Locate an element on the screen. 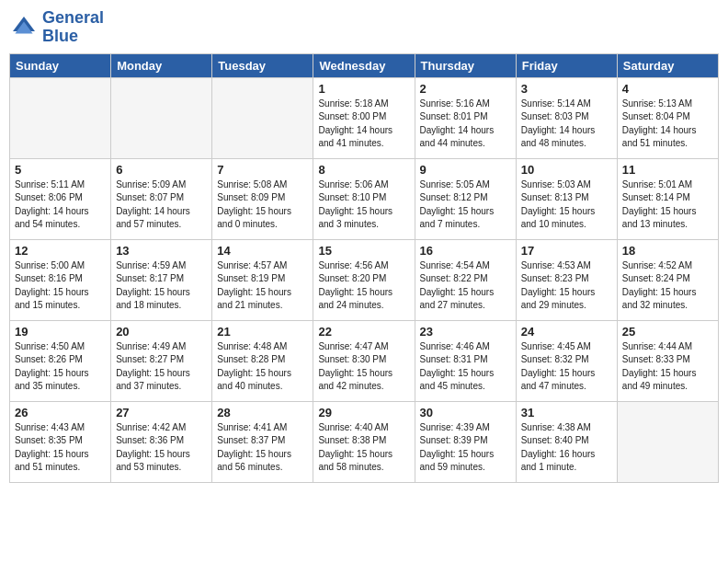 The width and height of the screenshot is (728, 563). day-info: Sunrise: 5:09 AM Sunset: 8:07 PM Dayligh… is located at coordinates (162, 205).